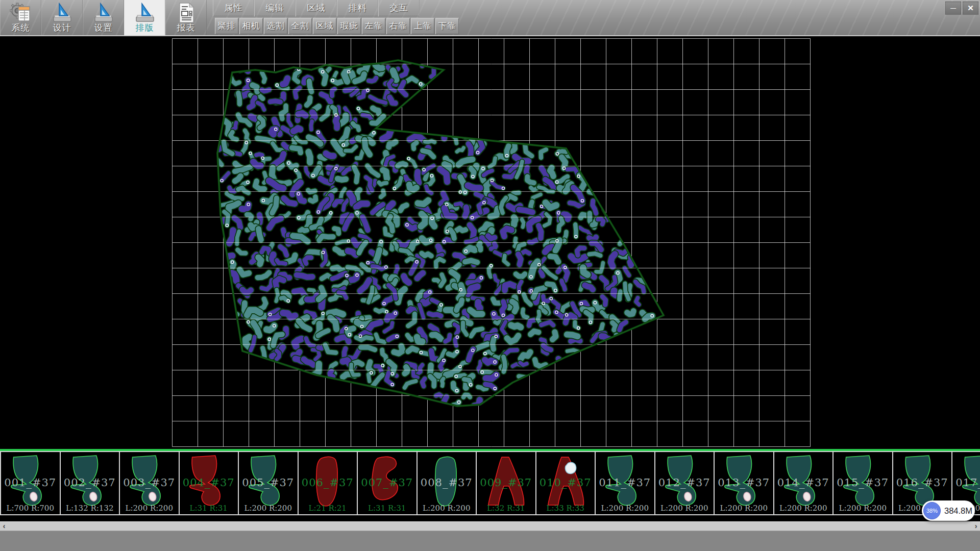  What do you see at coordinates (227, 26) in the screenshot?
I see `tool-cluster-nest: 聚排` at bounding box center [227, 26].